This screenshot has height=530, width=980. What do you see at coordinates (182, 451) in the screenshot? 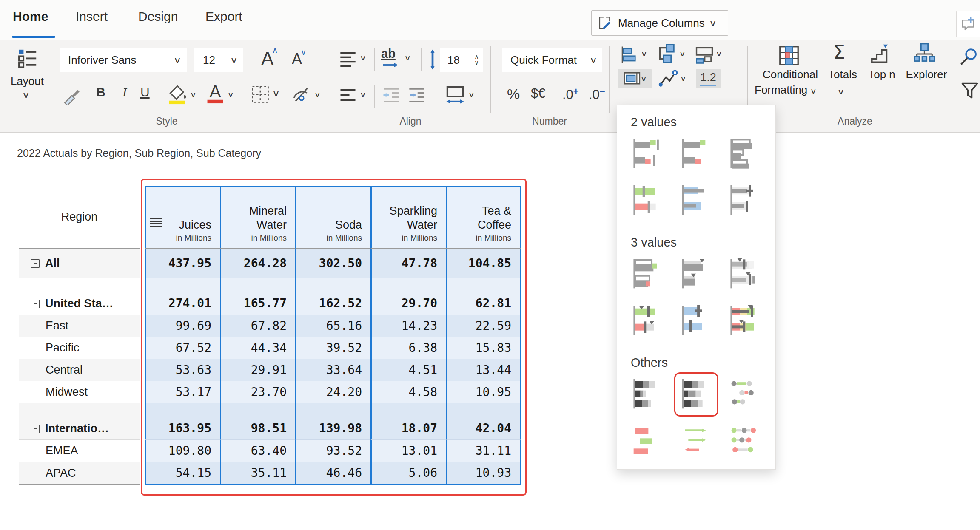
I see `value-cell: 109.80` at bounding box center [182, 451].